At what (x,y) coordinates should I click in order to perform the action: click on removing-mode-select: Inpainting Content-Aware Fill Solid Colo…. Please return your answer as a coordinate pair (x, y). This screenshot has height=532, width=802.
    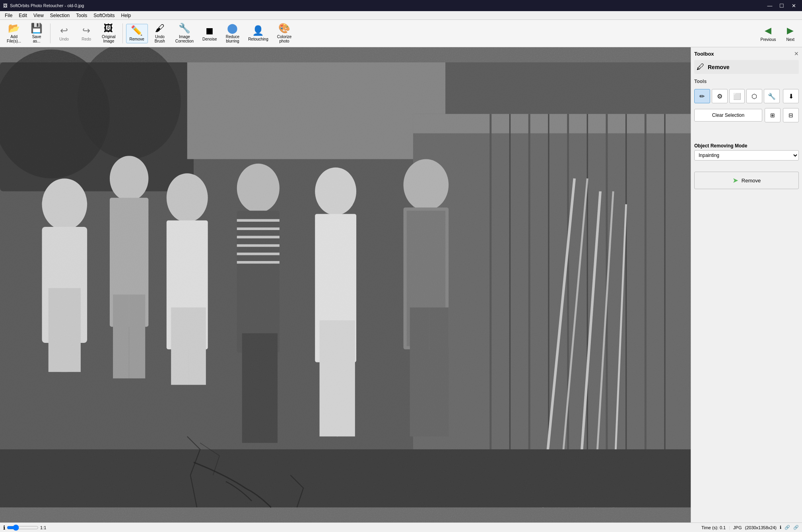
    Looking at the image, I should click on (747, 155).